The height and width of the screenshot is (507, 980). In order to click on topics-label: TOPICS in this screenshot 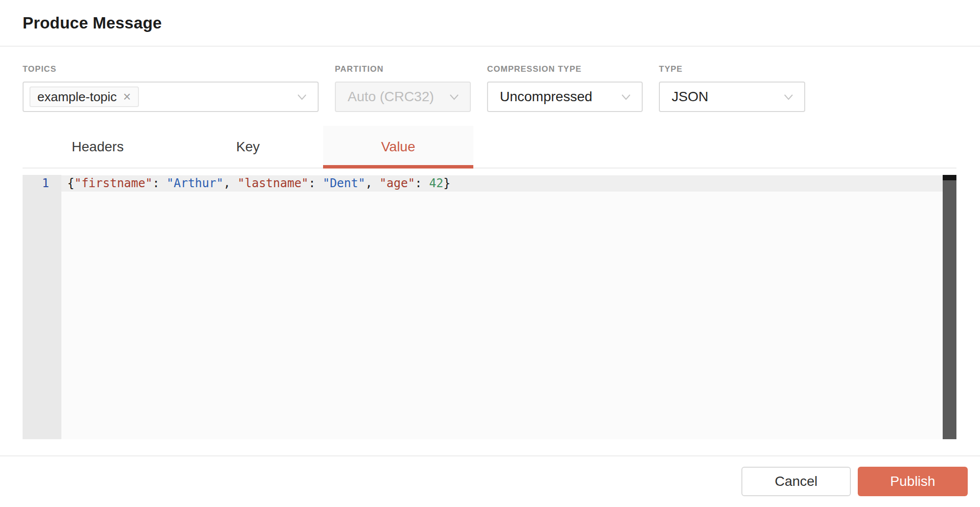, I will do `click(171, 69)`.